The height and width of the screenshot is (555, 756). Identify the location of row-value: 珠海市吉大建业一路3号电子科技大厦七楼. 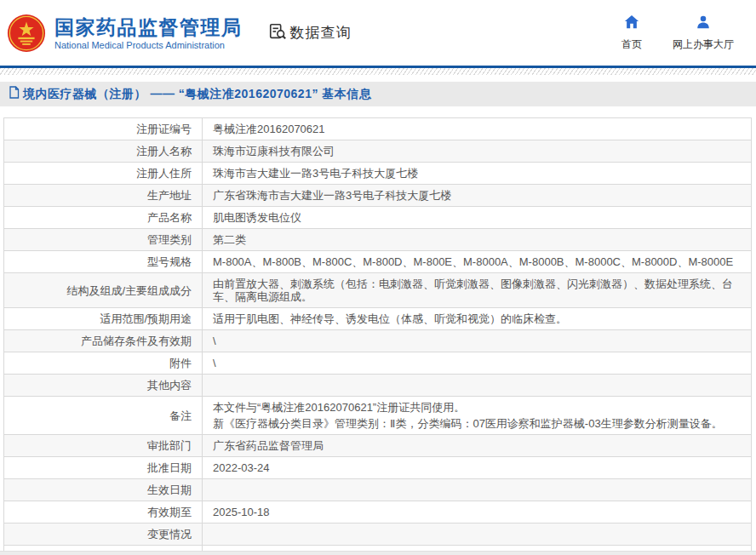
(477, 174).